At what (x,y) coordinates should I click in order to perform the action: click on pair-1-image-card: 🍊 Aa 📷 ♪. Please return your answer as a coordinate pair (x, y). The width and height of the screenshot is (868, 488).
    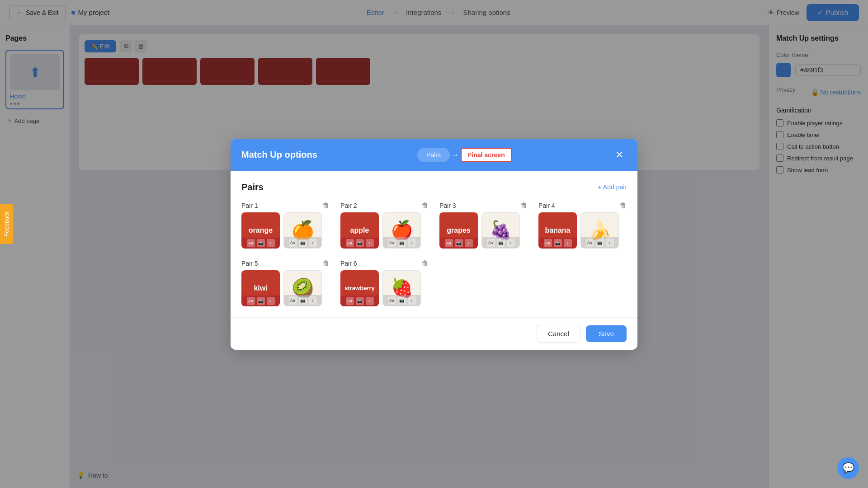
    Looking at the image, I should click on (303, 230).